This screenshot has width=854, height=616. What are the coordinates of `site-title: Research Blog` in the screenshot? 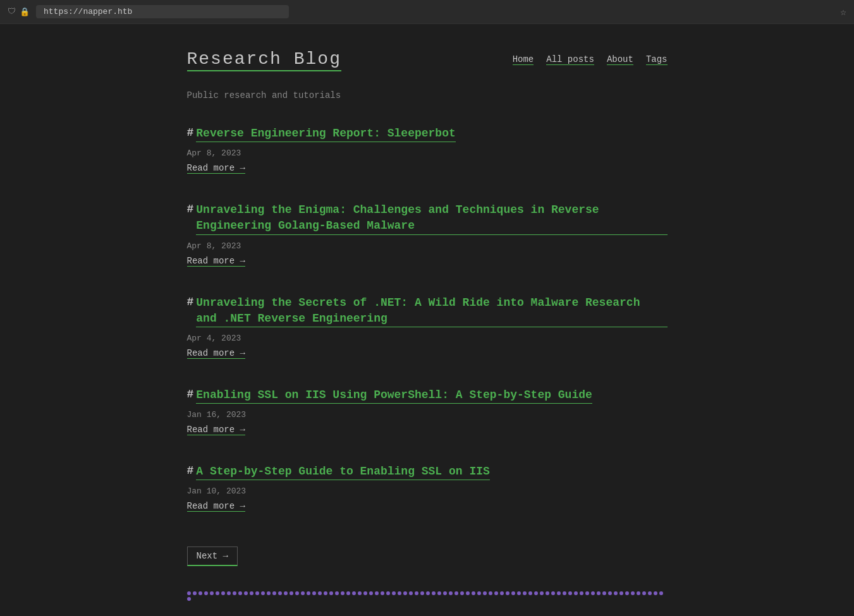 It's located at (264, 61).